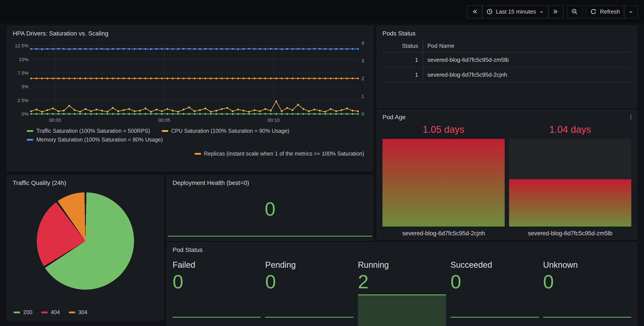  Describe the element at coordinates (527, 46) in the screenshot. I see `column-header-pod-name: Pod Name` at that location.